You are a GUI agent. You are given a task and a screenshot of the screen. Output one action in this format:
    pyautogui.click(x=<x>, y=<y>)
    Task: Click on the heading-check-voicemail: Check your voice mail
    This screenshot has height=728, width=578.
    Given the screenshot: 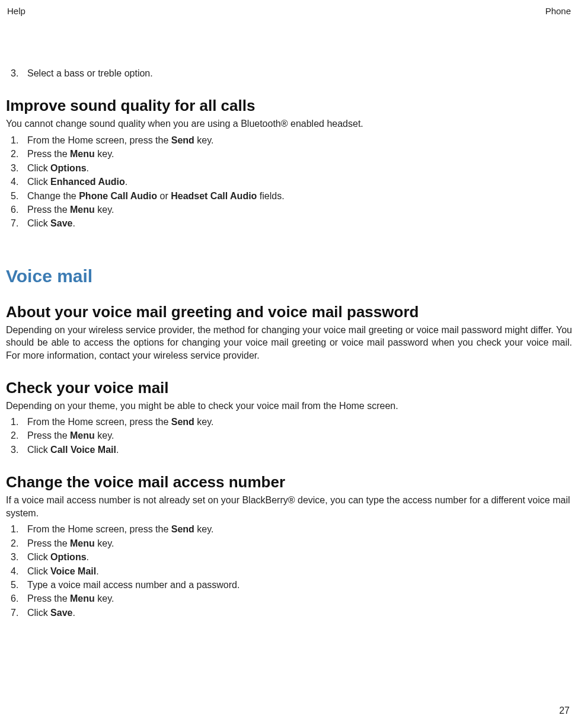 What is the action you would take?
    pyautogui.click(x=289, y=388)
    